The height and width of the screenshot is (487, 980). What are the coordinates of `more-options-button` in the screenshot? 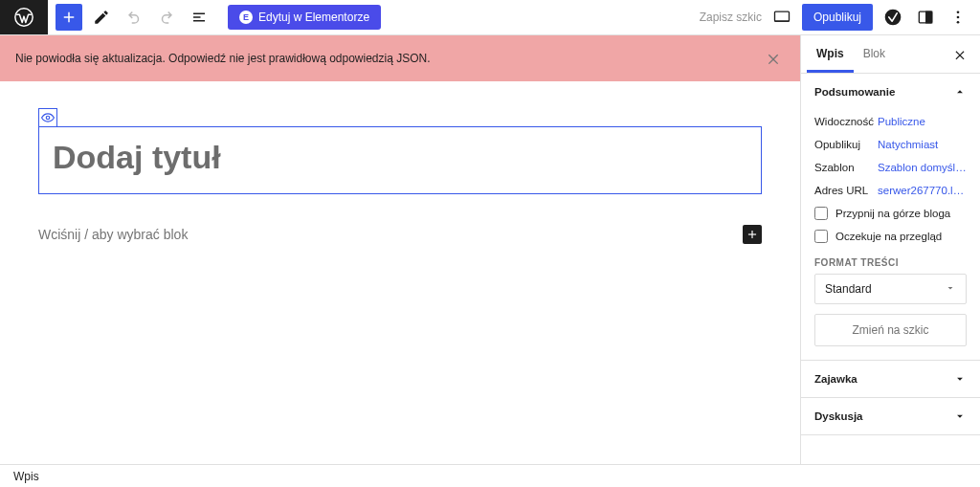 It's located at (958, 17).